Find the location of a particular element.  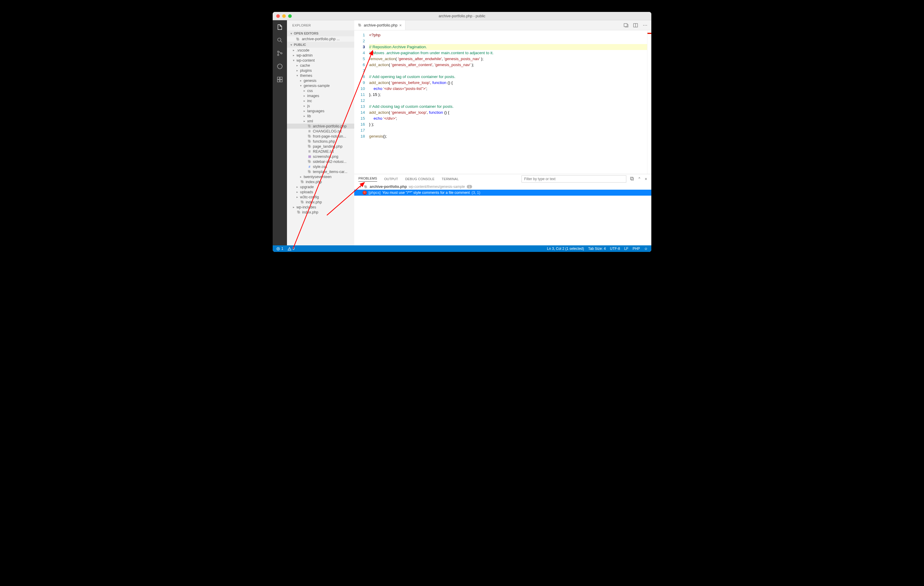

sidebar-title: EXPLORER is located at coordinates (321, 25).